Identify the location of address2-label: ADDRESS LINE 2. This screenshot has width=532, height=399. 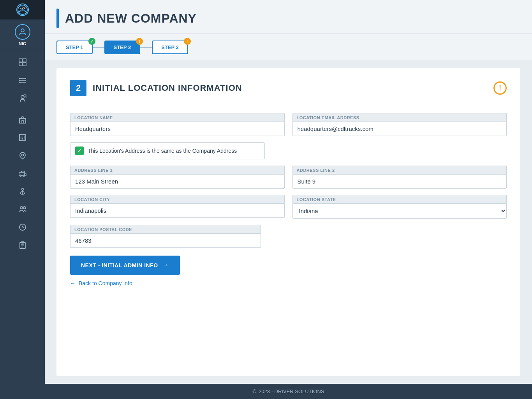
(400, 170).